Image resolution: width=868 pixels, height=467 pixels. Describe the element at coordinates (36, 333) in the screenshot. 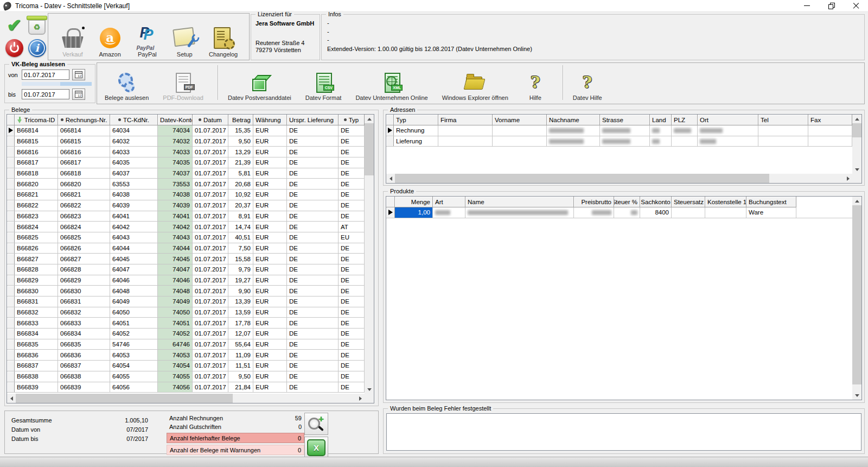

I see `table-cell: B66834` at that location.